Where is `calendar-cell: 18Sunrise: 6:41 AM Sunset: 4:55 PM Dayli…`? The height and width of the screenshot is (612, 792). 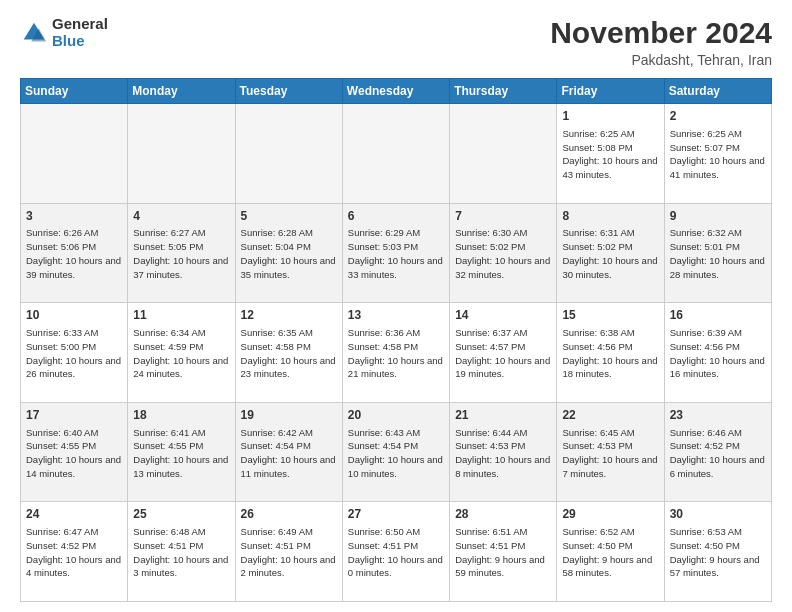 calendar-cell: 18Sunrise: 6:41 AM Sunset: 4:55 PM Dayli… is located at coordinates (182, 452).